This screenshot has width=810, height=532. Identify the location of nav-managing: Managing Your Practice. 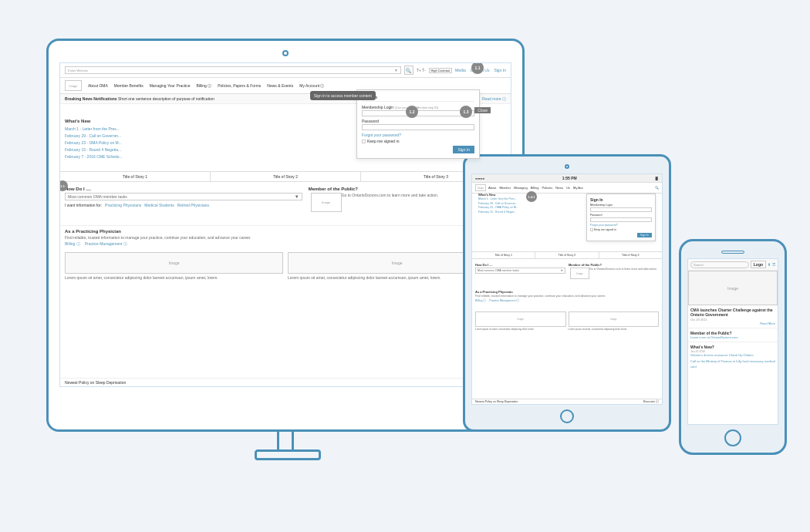
(170, 86).